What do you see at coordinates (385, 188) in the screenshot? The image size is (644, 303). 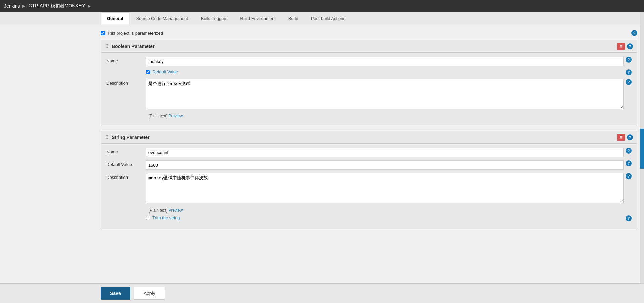 I see `string-desc-textarea: monkey测试中随机事件得次数` at bounding box center [385, 188].